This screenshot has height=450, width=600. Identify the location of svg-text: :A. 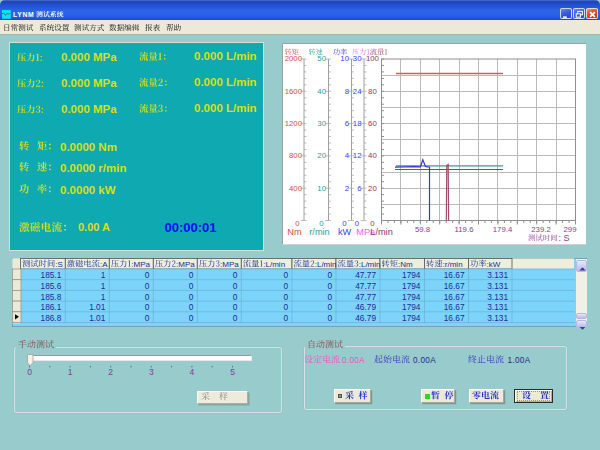
(104, 264).